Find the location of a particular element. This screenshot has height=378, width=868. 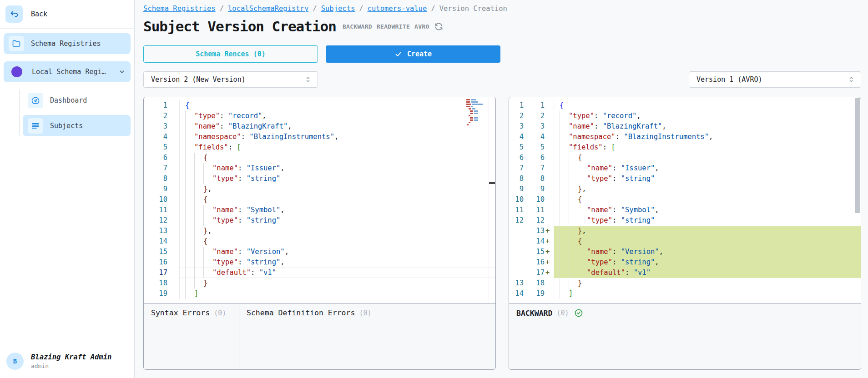

code-line: 19] is located at coordinates (319, 293).